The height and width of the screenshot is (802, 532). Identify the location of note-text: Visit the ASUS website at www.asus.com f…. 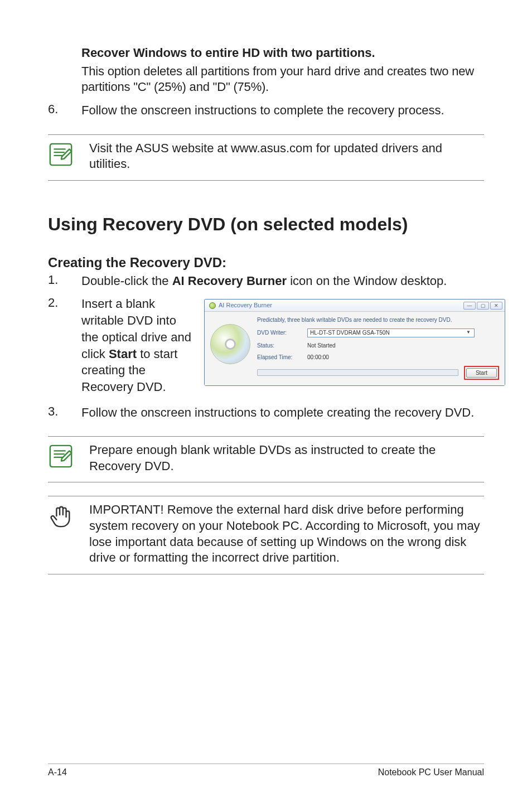
(287, 156).